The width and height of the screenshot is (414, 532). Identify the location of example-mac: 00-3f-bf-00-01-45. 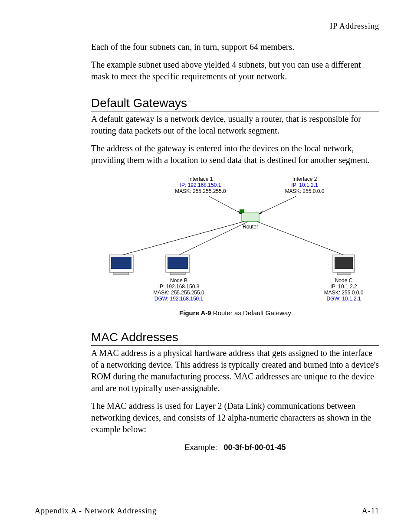
(255, 447).